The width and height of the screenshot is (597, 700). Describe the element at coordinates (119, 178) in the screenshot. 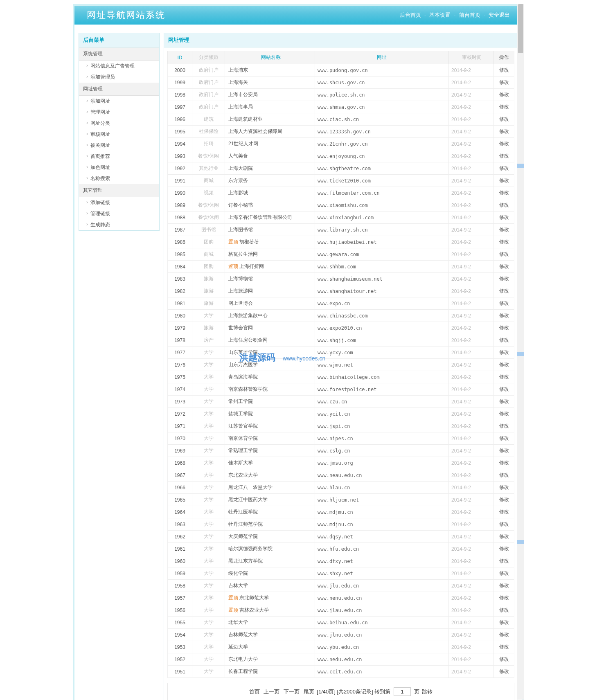

I see `sidebar-item: 名称搜索` at that location.